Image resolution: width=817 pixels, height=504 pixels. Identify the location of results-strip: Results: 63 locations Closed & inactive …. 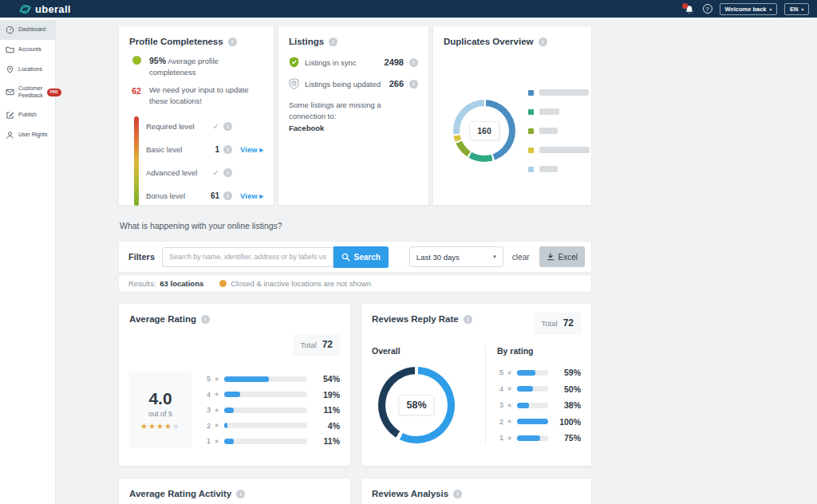
(355, 284).